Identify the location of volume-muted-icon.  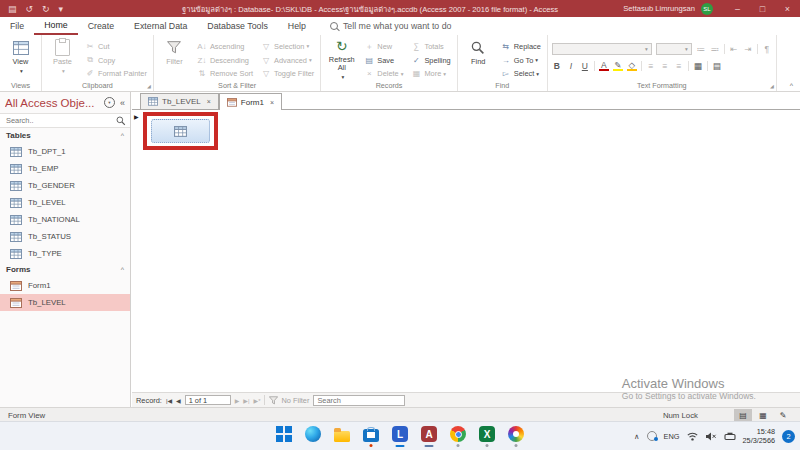
(711, 436).